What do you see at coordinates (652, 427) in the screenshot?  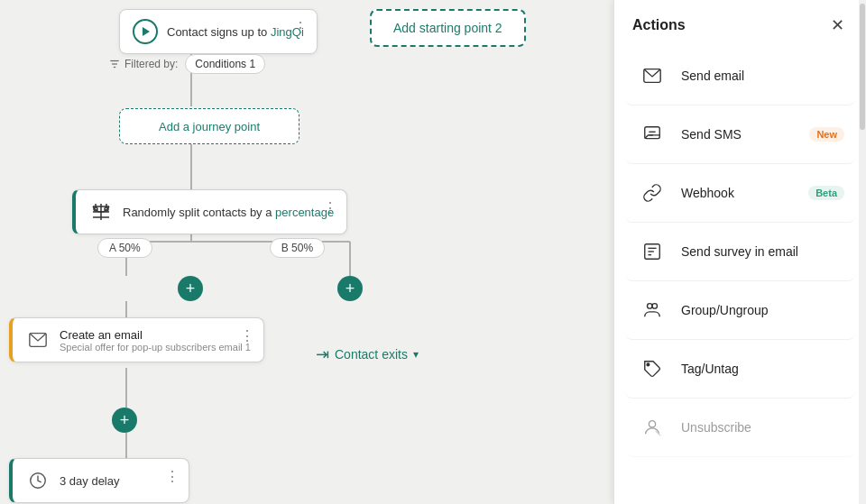 I see `unsubscribe-icon` at bounding box center [652, 427].